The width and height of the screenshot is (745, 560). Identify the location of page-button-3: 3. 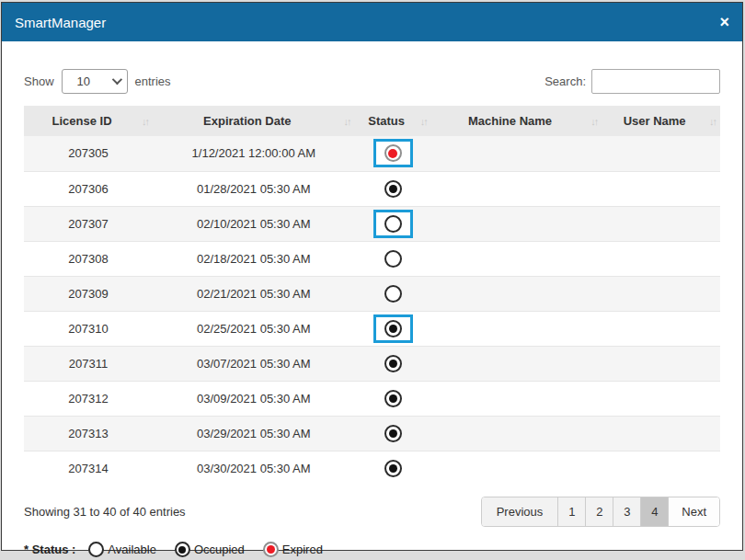
(626, 511).